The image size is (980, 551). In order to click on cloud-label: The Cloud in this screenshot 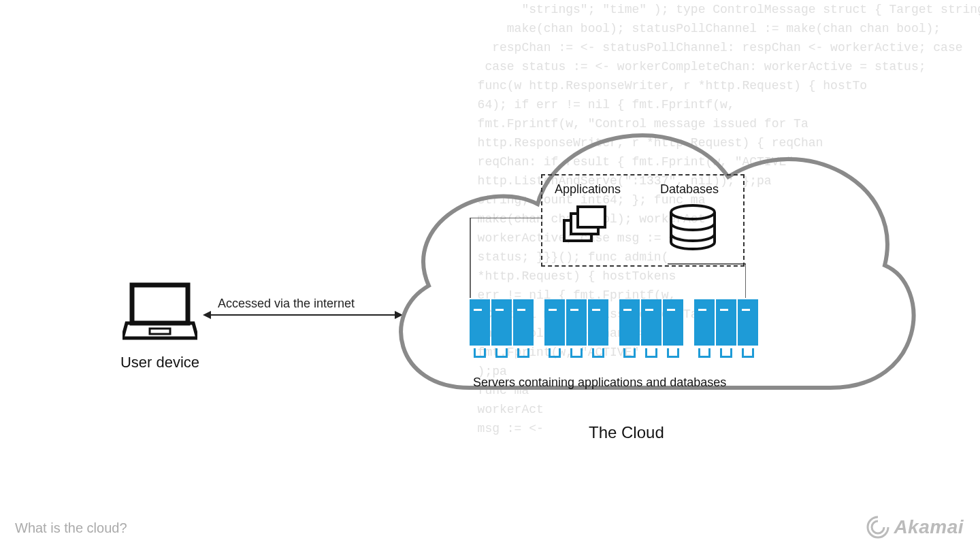, I will do `click(626, 433)`.